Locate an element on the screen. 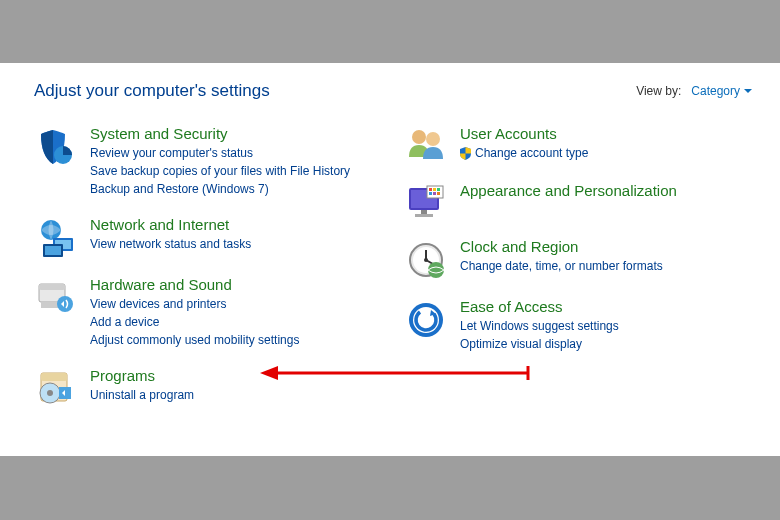 This screenshot has width=780, height=520. sublink: Uninstall a program is located at coordinates (236, 395).